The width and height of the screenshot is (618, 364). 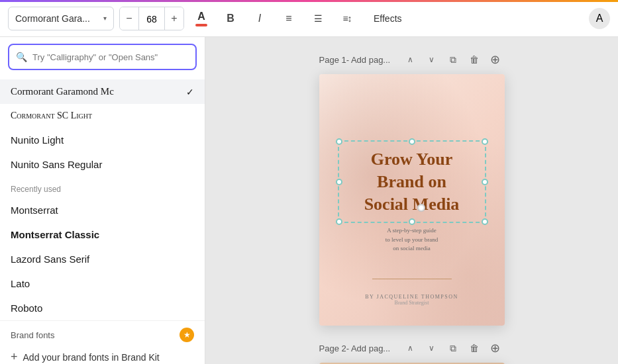 I want to click on brand-fonts-label: Brand fonts, so click(x=33, y=335).